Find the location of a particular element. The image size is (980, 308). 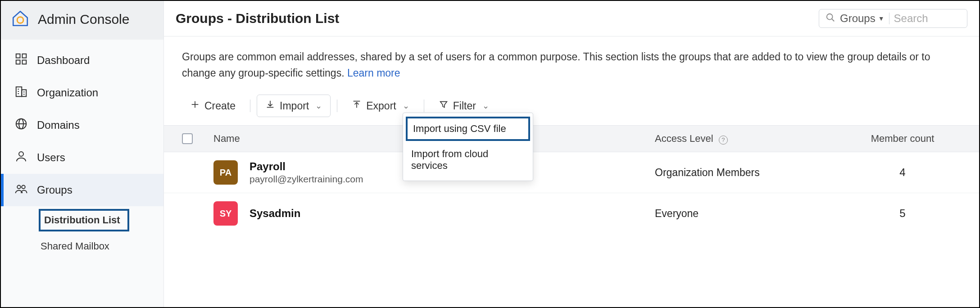

search-icon is located at coordinates (830, 18).